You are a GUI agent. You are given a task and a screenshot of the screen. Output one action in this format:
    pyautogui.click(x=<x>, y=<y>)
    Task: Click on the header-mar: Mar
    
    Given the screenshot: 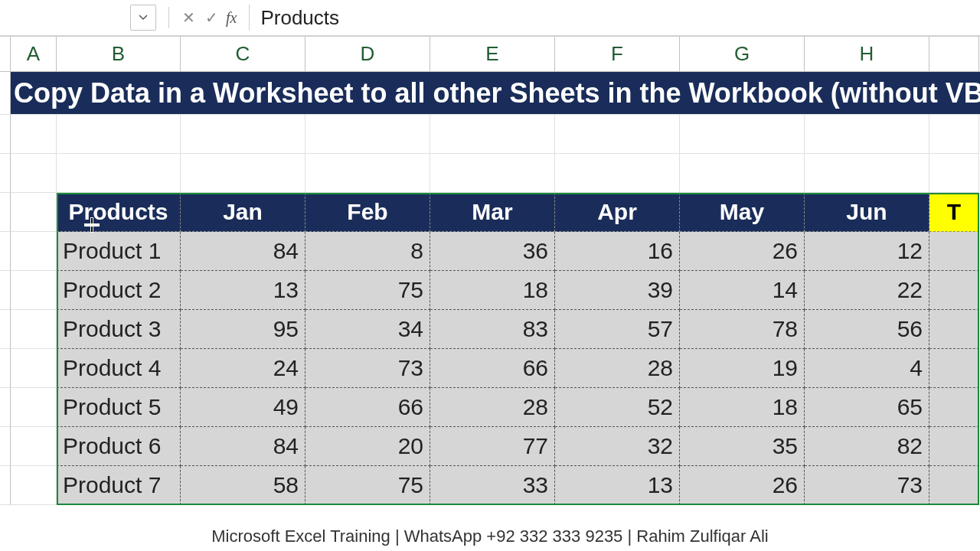 What is the action you would take?
    pyautogui.click(x=493, y=213)
    